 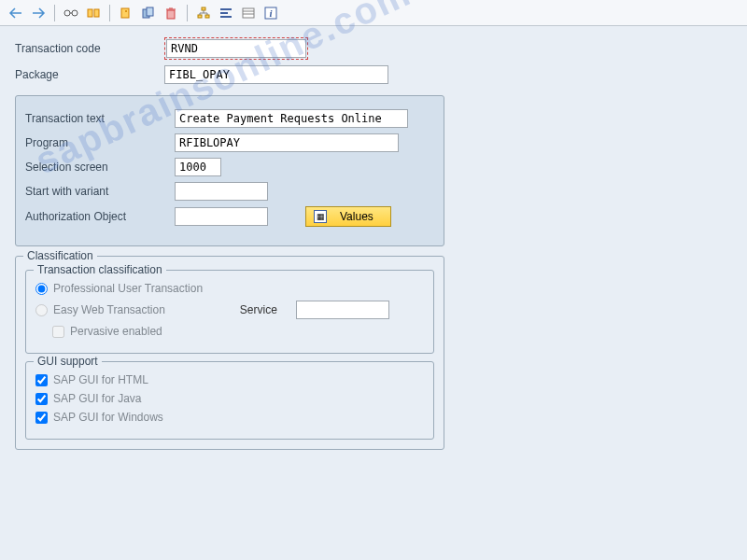 I want to click on service-input, so click(x=343, y=310).